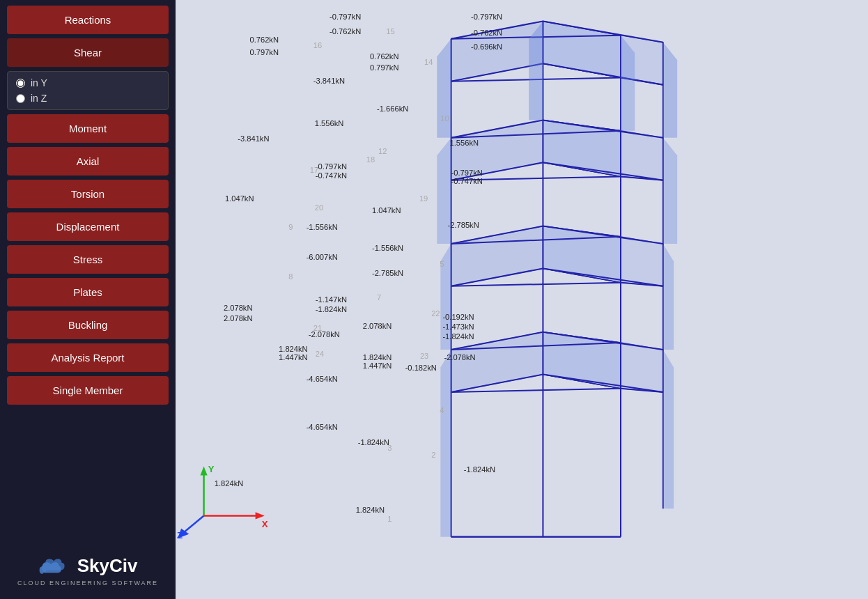 The height and width of the screenshot is (599, 868). Describe the element at coordinates (88, 20) in the screenshot. I see `reactions-button: Reactions` at that location.